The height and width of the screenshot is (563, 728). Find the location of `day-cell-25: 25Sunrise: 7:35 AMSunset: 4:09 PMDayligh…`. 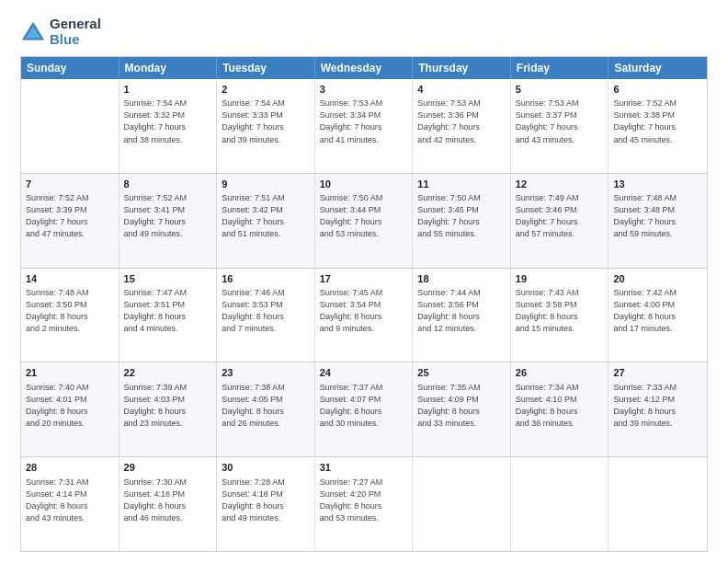

day-cell-25: 25Sunrise: 7:35 AMSunset: 4:09 PMDayligh… is located at coordinates (461, 409).